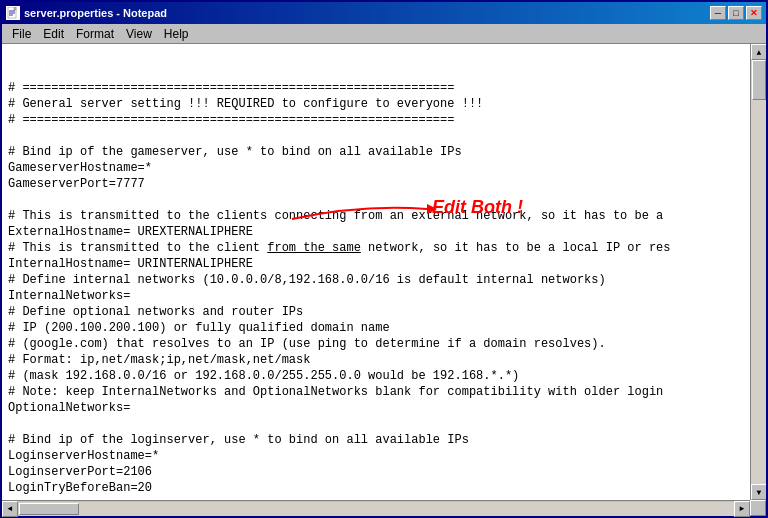 Image resolution: width=768 pixels, height=518 pixels. I want to click on text-line: # Define optional networks and router IP…, so click(376, 312).